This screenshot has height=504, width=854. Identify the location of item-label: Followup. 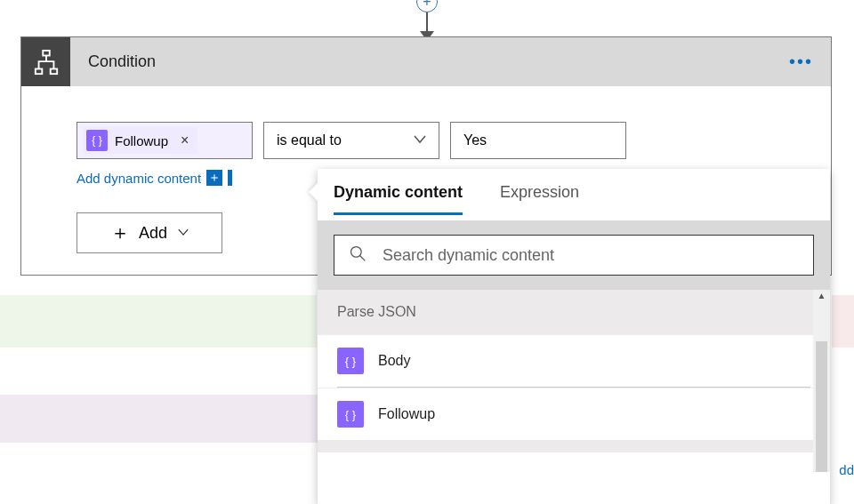
(407, 414).